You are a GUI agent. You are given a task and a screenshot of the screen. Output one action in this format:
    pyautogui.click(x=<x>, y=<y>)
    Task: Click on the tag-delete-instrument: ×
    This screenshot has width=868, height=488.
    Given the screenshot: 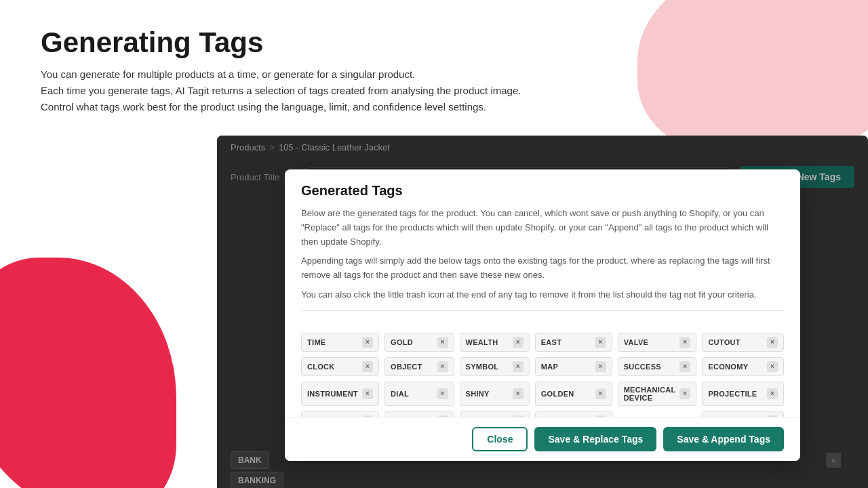 What is the action you would take?
    pyautogui.click(x=368, y=394)
    